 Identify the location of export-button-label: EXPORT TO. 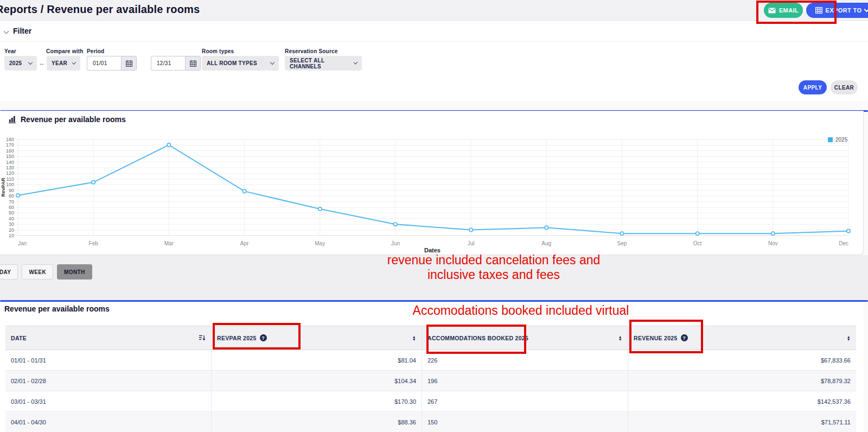
(844, 10).